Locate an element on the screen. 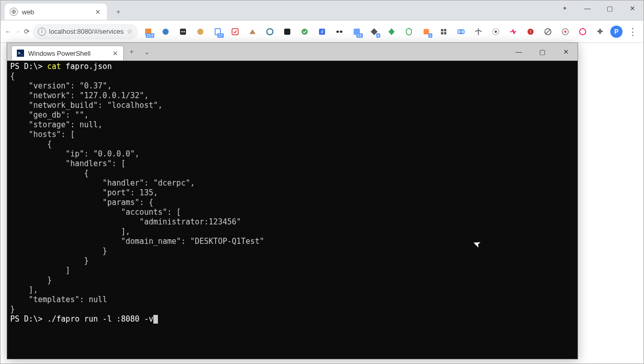 This screenshot has height=364, width=644. globe-icon is located at coordinates (14, 12).